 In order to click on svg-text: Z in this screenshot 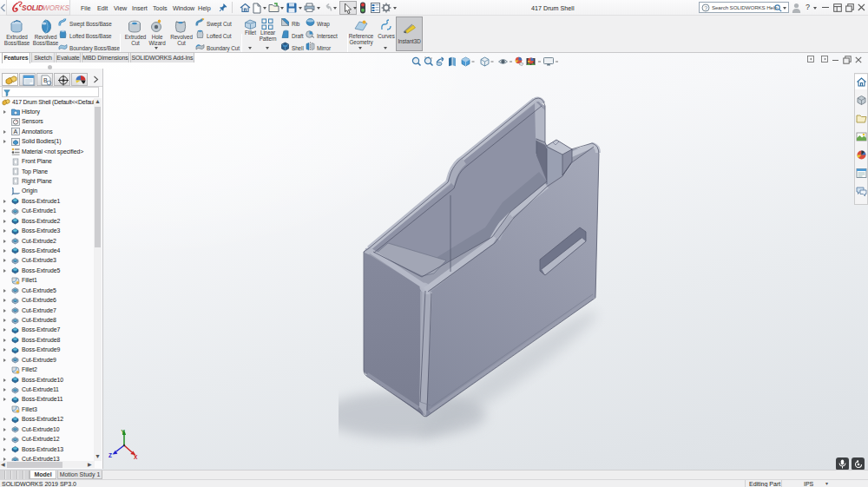, I will do `click(110, 455)`.